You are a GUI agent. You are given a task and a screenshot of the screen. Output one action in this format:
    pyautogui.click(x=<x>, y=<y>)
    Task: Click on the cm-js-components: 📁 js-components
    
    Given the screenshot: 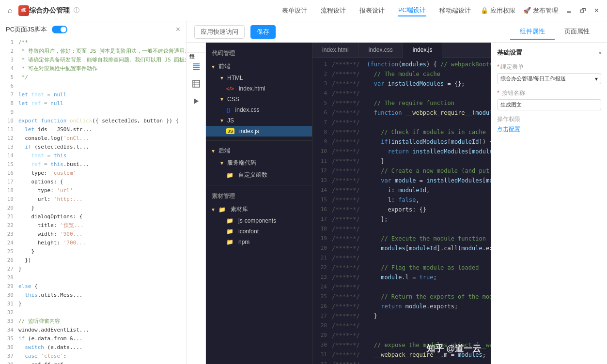 What is the action you would take?
    pyautogui.click(x=259, y=221)
    